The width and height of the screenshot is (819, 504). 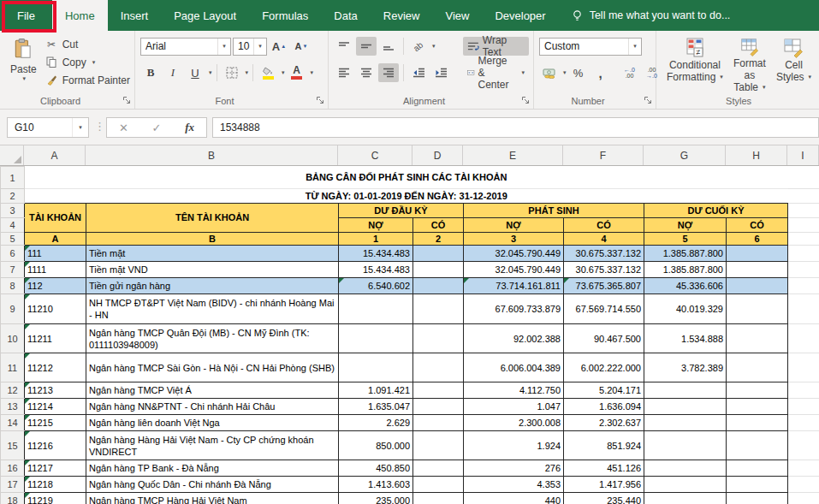 I want to click on cell-F18: 235.440, so click(x=604, y=498).